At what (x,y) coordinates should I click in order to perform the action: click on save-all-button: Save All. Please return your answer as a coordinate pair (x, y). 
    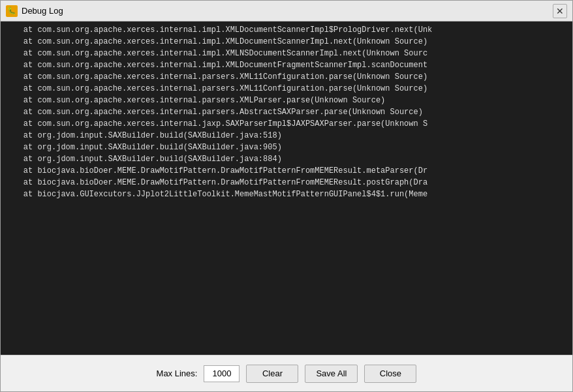
    Looking at the image, I should click on (332, 374).